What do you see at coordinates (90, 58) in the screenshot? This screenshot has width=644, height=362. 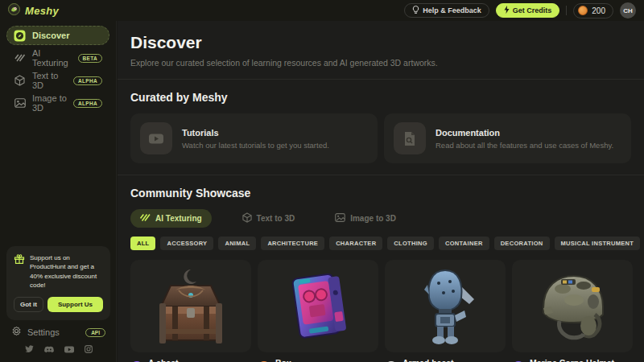 I see `beta-badge: BETA` at bounding box center [90, 58].